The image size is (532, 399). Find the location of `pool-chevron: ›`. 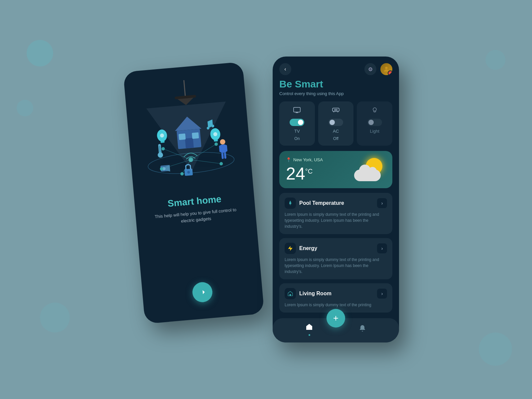

pool-chevron: › is located at coordinates (382, 203).